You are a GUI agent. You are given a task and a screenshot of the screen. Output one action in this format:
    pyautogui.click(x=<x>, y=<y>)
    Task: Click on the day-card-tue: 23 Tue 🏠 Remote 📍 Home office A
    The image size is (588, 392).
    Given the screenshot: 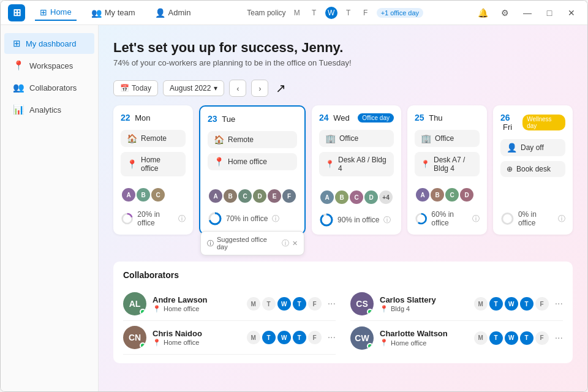 What is the action you would take?
    pyautogui.click(x=252, y=170)
    